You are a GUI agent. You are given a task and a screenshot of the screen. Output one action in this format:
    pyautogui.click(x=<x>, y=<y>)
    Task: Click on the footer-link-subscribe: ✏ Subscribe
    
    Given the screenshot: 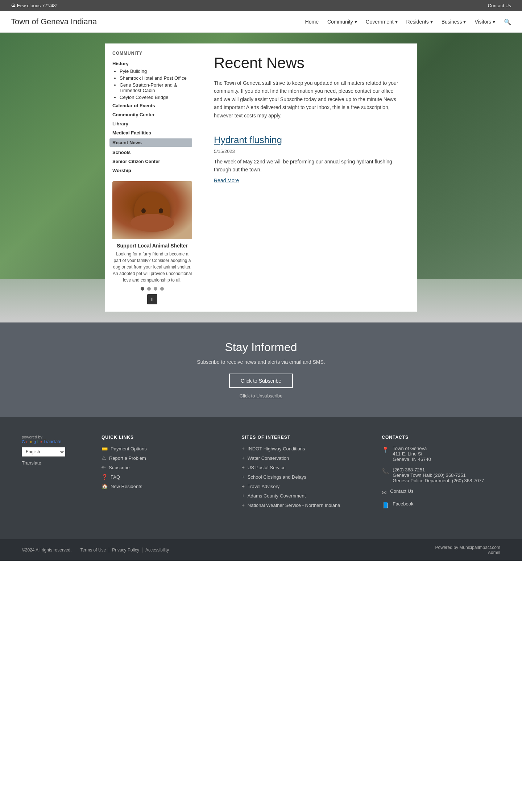 What is the action you would take?
    pyautogui.click(x=161, y=467)
    